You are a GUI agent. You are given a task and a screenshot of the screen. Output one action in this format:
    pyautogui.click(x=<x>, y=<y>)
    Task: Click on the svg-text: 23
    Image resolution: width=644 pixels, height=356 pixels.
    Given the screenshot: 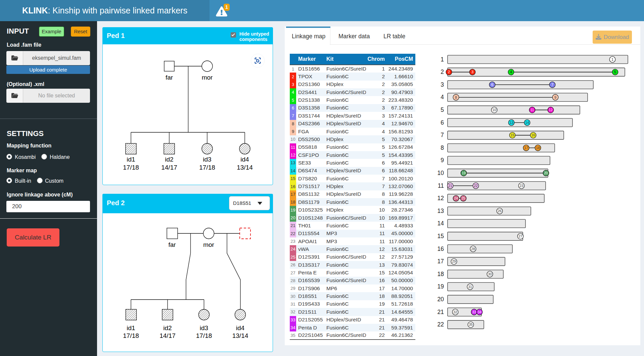 What is the action you would take?
    pyautogui.click(x=521, y=186)
    